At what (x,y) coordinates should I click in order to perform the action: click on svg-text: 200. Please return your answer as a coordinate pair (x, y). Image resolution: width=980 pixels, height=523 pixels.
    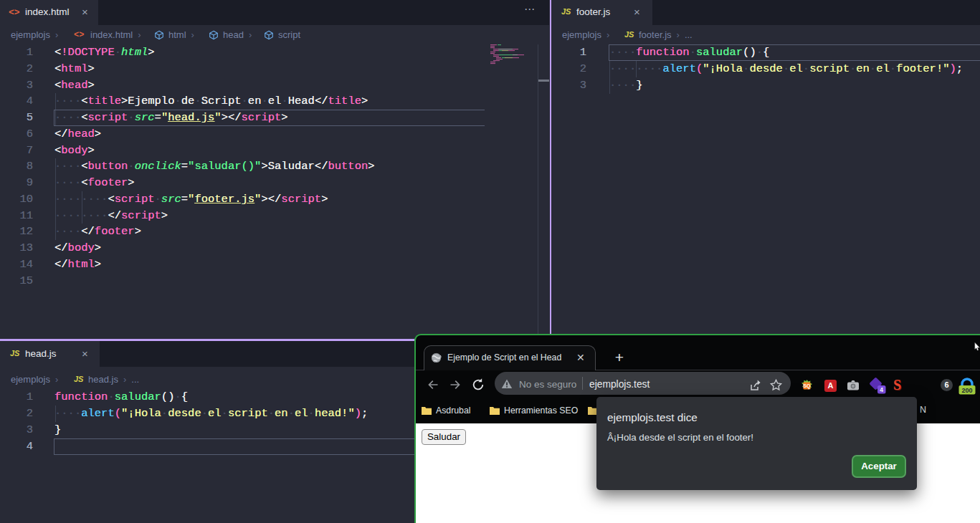
    Looking at the image, I should click on (966, 390).